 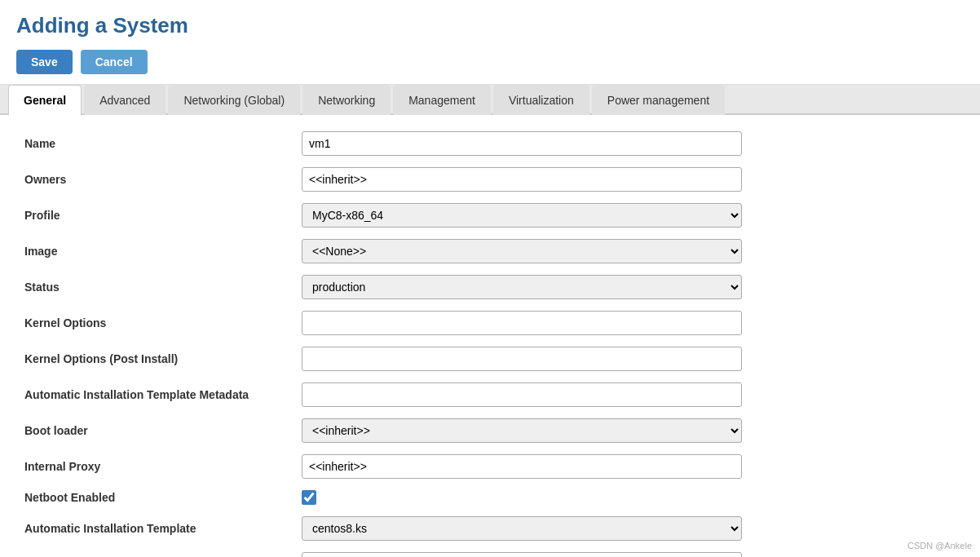 I want to click on tabs-bar: General Advanced Networking (Global) Net…, so click(x=490, y=99).